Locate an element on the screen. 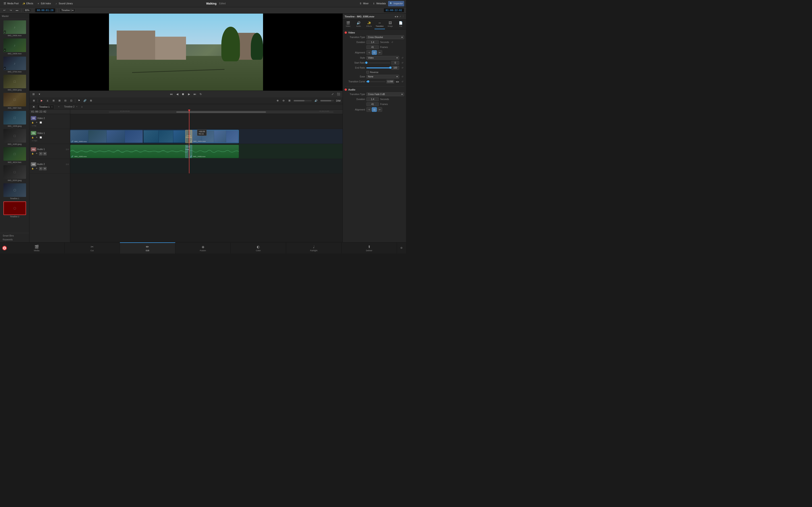 This screenshot has width=812, height=507. link-btn: 🔗 is located at coordinates (85, 101).